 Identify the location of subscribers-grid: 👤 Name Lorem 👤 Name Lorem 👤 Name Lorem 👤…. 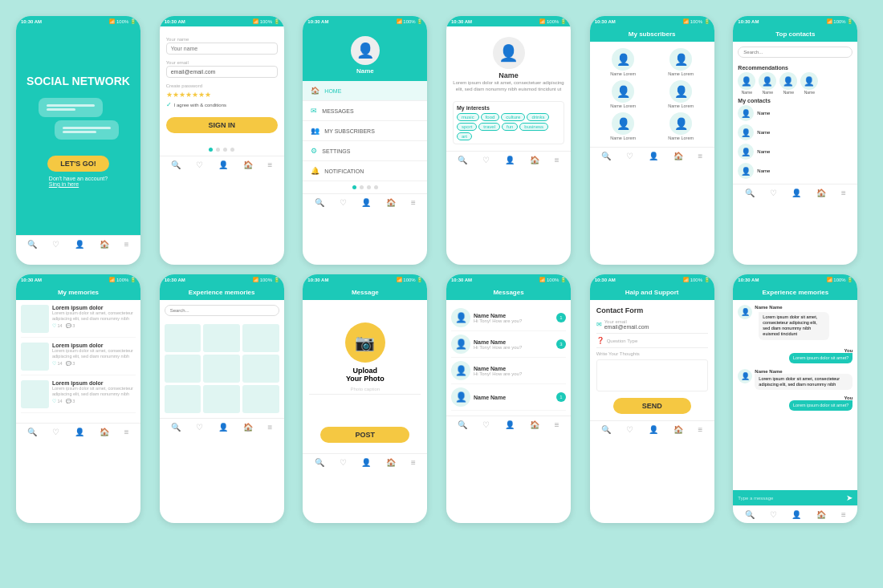
(652, 95).